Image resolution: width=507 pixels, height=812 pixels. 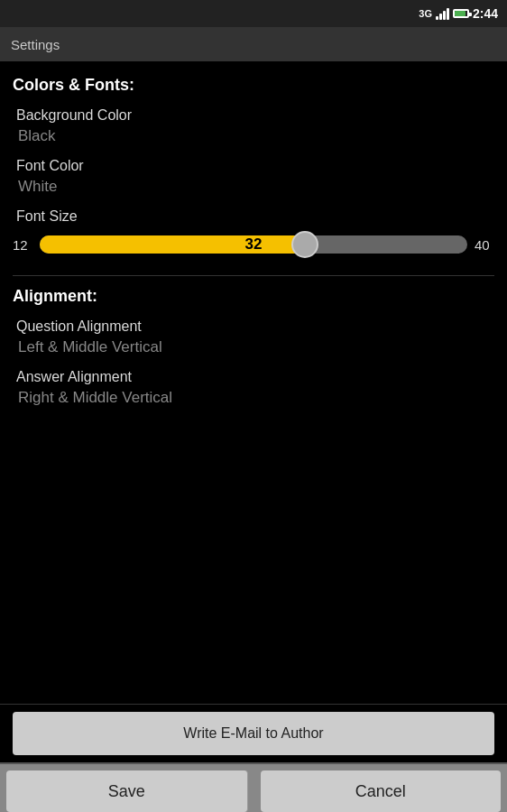 What do you see at coordinates (254, 245) in the screenshot?
I see `slider-track: 32` at bounding box center [254, 245].